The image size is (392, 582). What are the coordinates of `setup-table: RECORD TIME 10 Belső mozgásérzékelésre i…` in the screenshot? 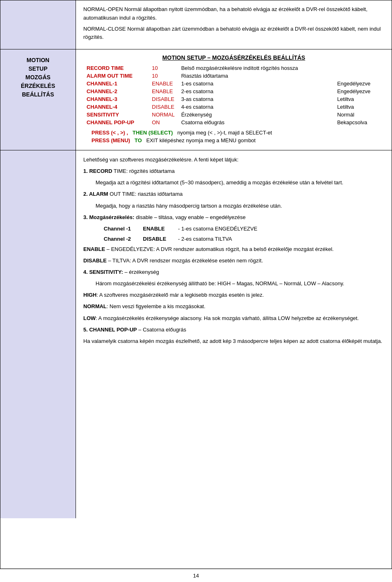 It's located at (234, 95).